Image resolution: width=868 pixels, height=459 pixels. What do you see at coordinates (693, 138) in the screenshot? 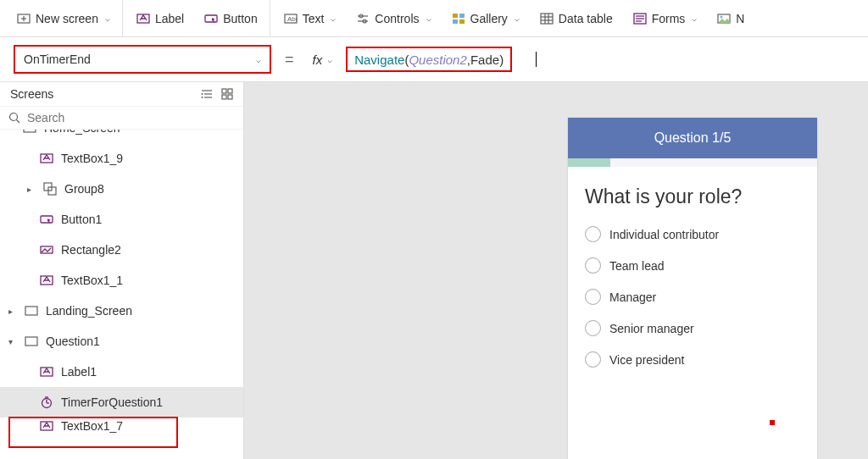
I see `preview-header-label: Question 1/5` at bounding box center [693, 138].